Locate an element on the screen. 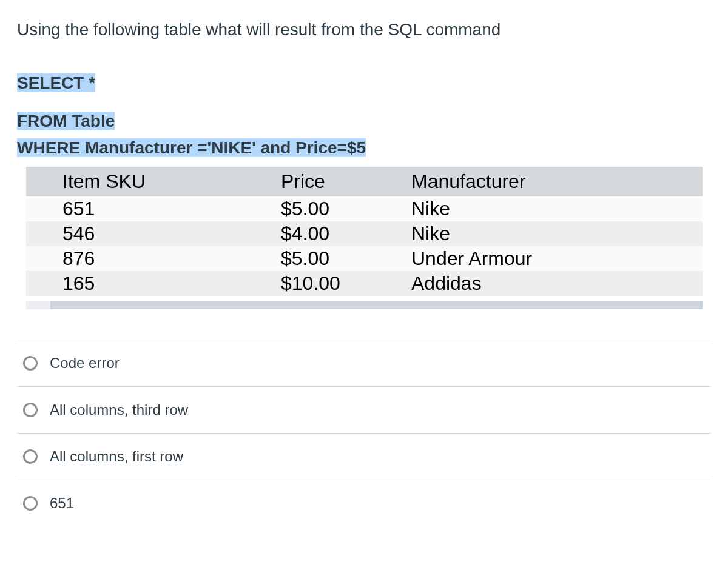  header-price: Price is located at coordinates (309, 182).